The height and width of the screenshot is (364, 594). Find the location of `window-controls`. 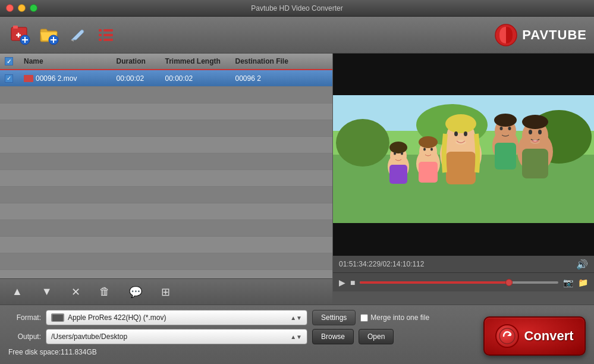

window-controls is located at coordinates (21, 8).